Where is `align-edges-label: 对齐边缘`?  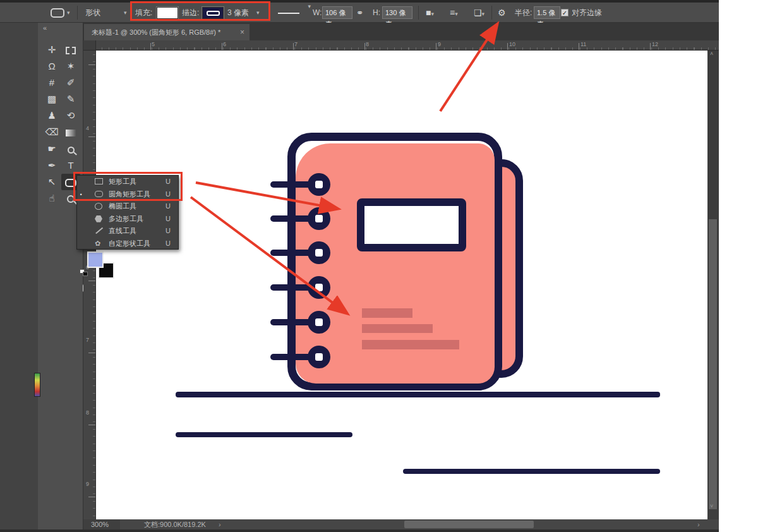
align-edges-label: 对齐边缘 is located at coordinates (587, 13).